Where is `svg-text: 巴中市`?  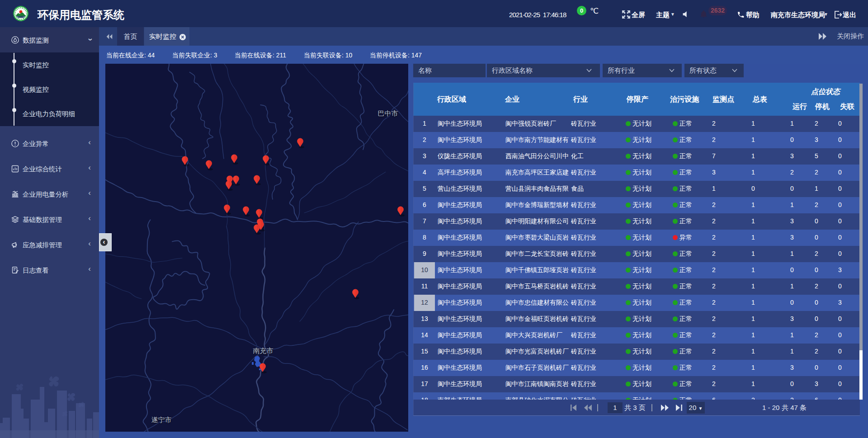
svg-text: 巴中市 is located at coordinates (388, 113).